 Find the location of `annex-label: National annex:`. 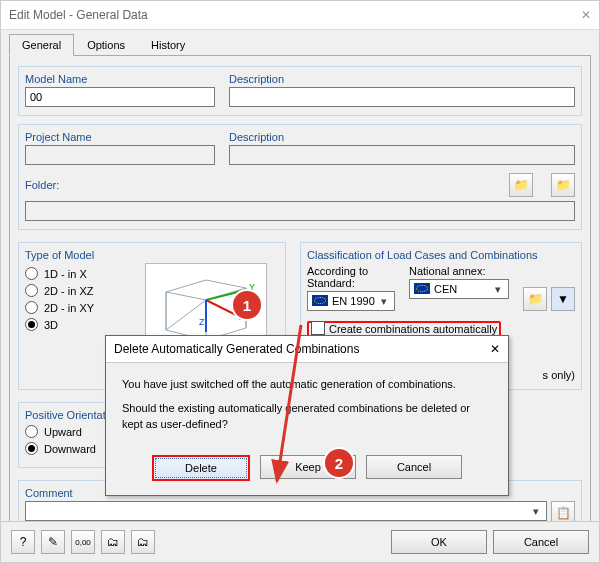

annex-label: National annex: is located at coordinates (459, 271).